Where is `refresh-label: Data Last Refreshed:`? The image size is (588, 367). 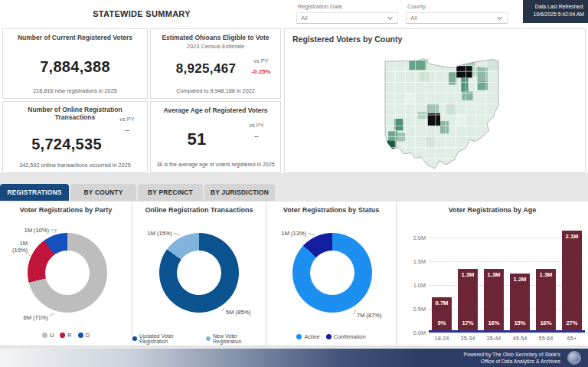 refresh-label: Data Last Refreshed: is located at coordinates (554, 7).